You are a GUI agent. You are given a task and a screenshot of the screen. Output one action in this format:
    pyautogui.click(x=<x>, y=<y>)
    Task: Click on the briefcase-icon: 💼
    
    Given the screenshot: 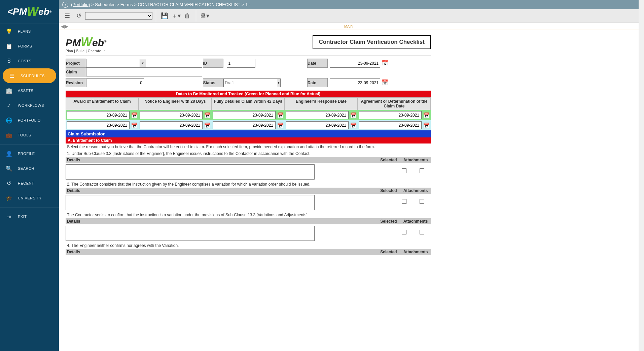 What is the action you would take?
    pyautogui.click(x=9, y=135)
    